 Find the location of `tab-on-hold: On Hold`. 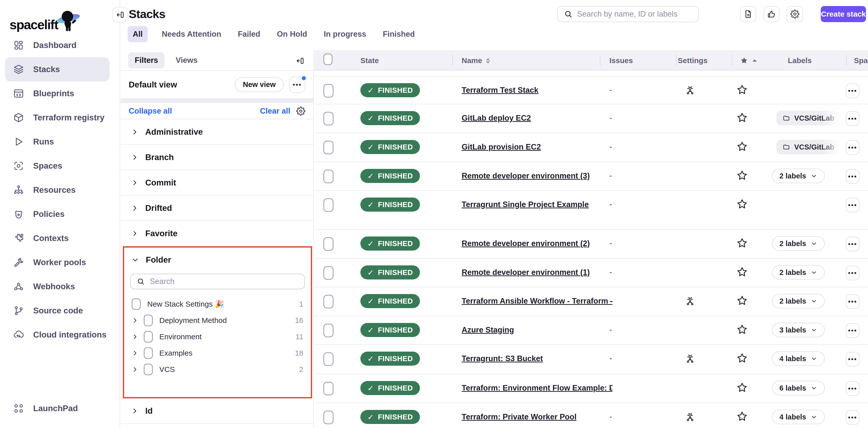

tab-on-hold: On Hold is located at coordinates (292, 34).